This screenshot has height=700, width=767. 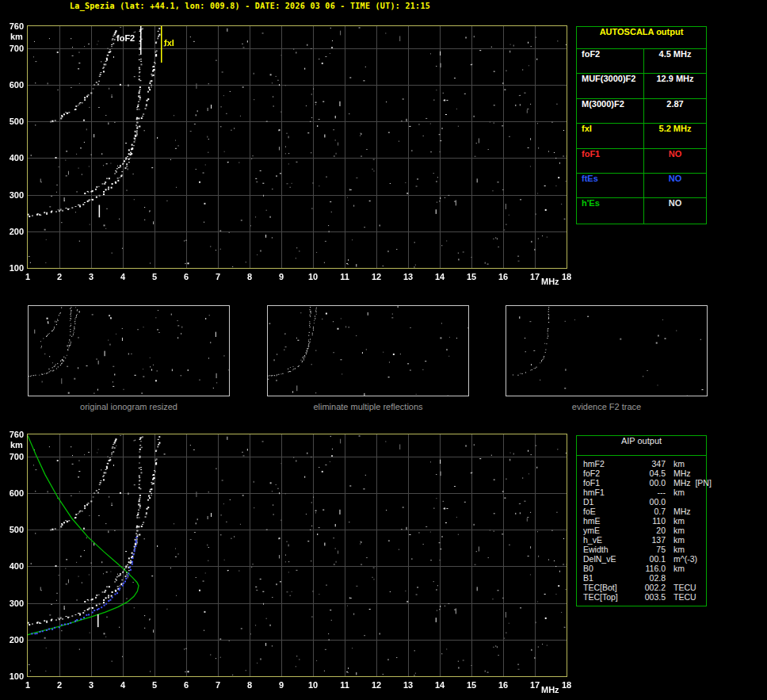 I want to click on aip-row: foE0.7MHz, so click(x=642, y=511).